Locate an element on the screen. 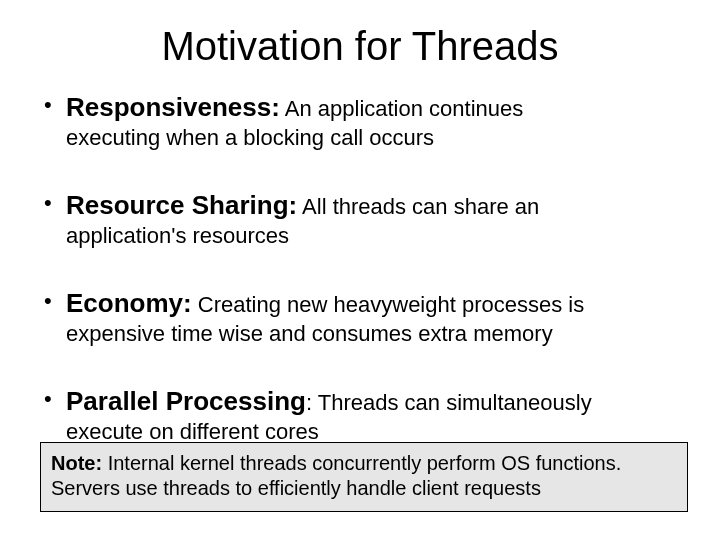 The height and width of the screenshot is (540, 720). bullet-desc-rest: application's resources is located at coordinates (178, 236).